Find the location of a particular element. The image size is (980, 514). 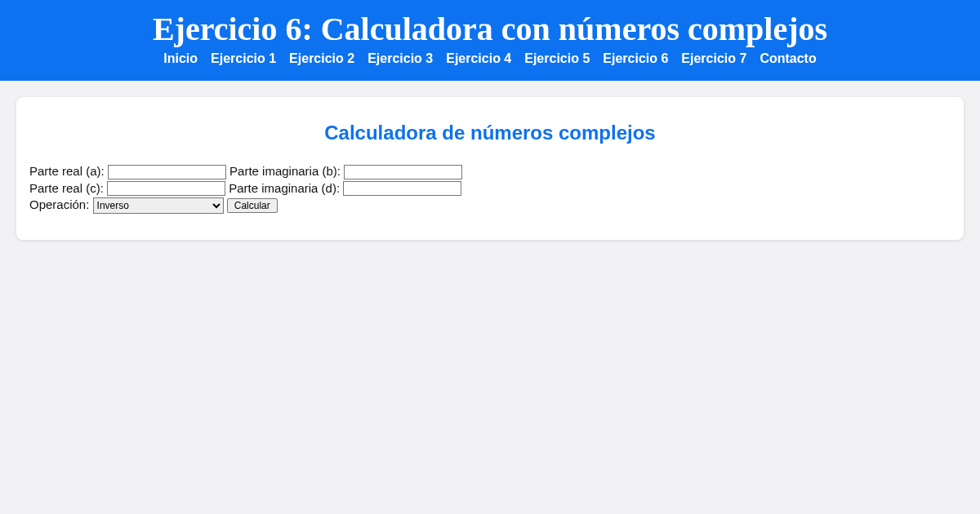

page-title: Ejercicio 6: Calculadora con números com… is located at coordinates (490, 29).